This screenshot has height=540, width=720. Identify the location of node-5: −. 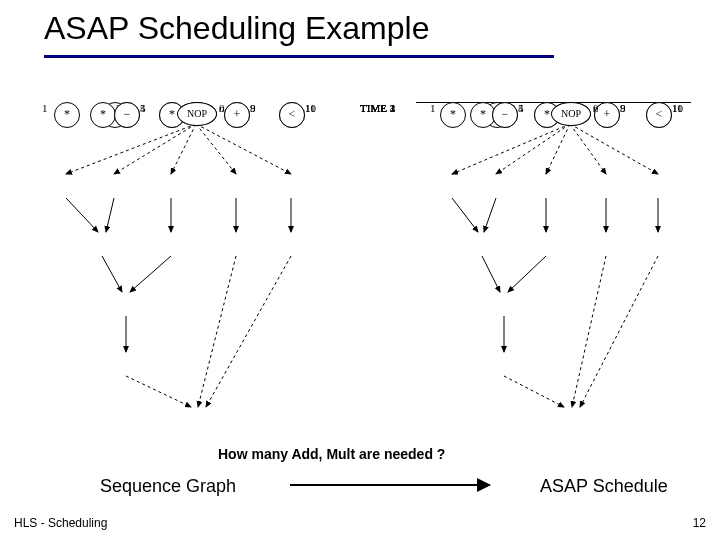
(127, 115).